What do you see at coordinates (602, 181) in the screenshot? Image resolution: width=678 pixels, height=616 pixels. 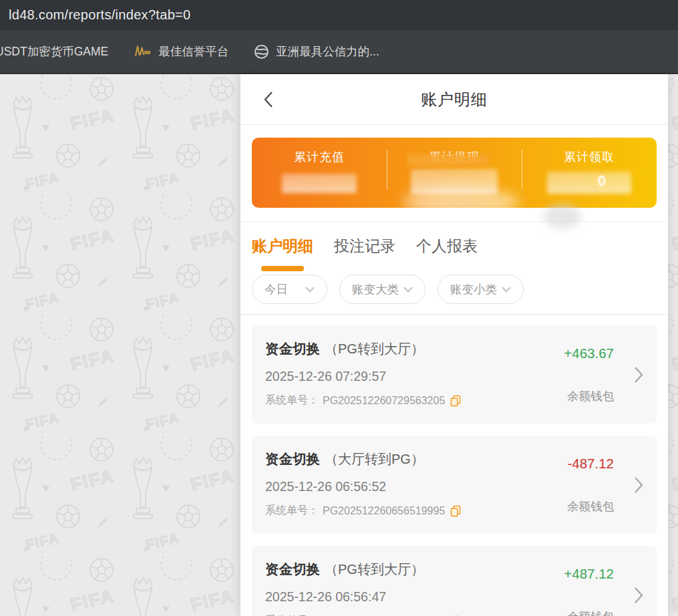 I see `censor-digit: 0` at bounding box center [602, 181].